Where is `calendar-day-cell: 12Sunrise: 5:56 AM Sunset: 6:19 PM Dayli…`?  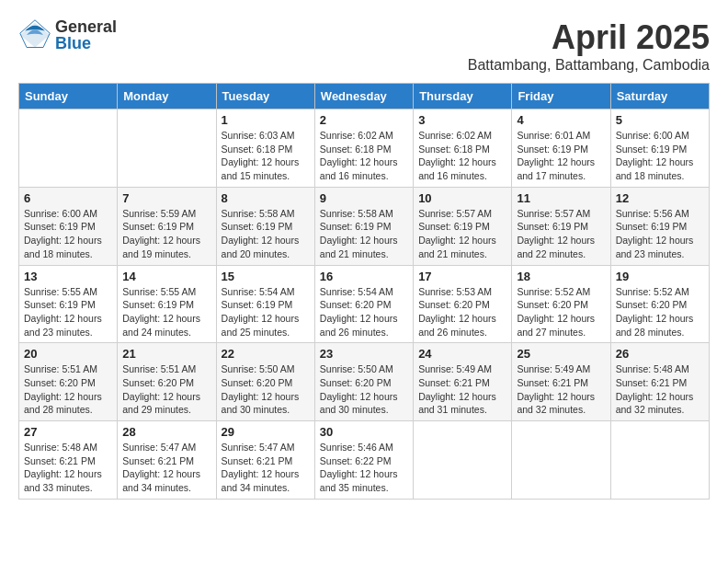
calendar-day-cell: 12Sunrise: 5:56 AM Sunset: 6:19 PM Dayli… is located at coordinates (660, 226).